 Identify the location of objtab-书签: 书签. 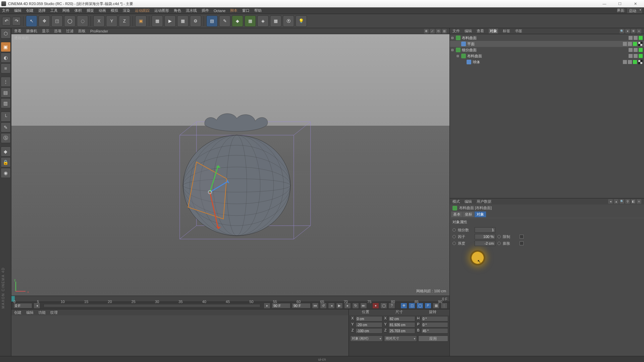
(519, 31).